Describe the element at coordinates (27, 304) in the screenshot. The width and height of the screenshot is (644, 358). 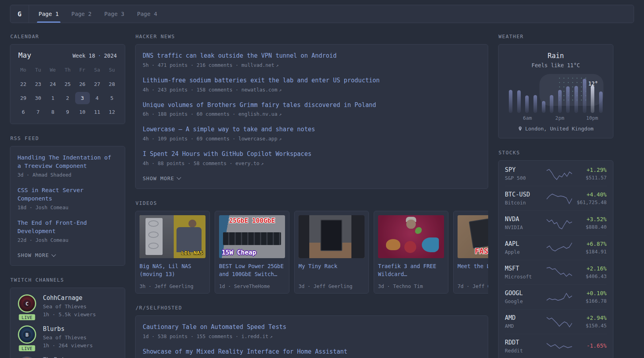
I see `twitch-avatar: C` at that location.